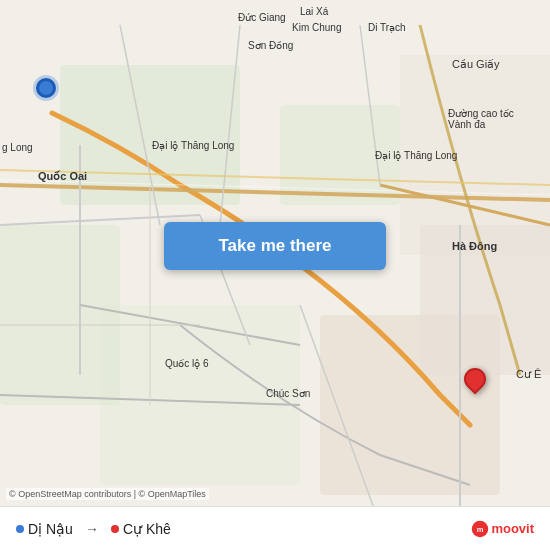  I want to click on bottom-bar: Dị Nậu → Cự Khê m moovit, so click(275, 528).